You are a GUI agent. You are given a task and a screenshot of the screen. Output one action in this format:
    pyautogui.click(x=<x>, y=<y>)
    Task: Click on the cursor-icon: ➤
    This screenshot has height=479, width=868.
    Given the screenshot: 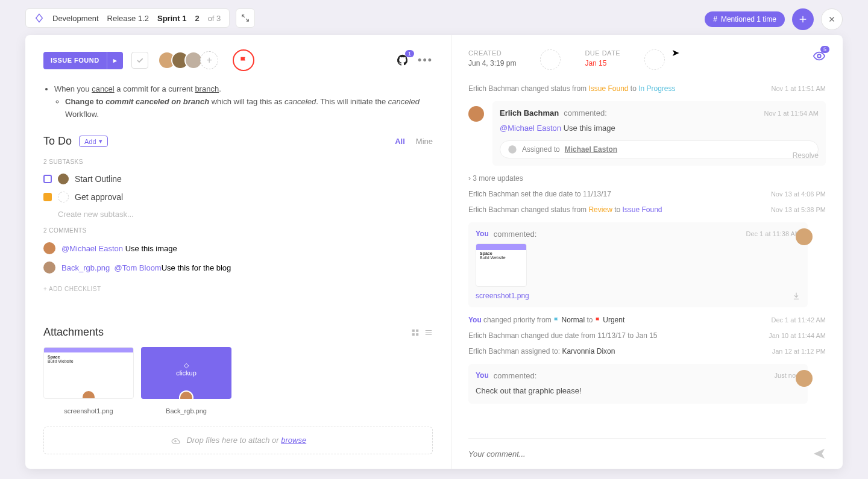 What is the action you would take?
    pyautogui.click(x=675, y=53)
    